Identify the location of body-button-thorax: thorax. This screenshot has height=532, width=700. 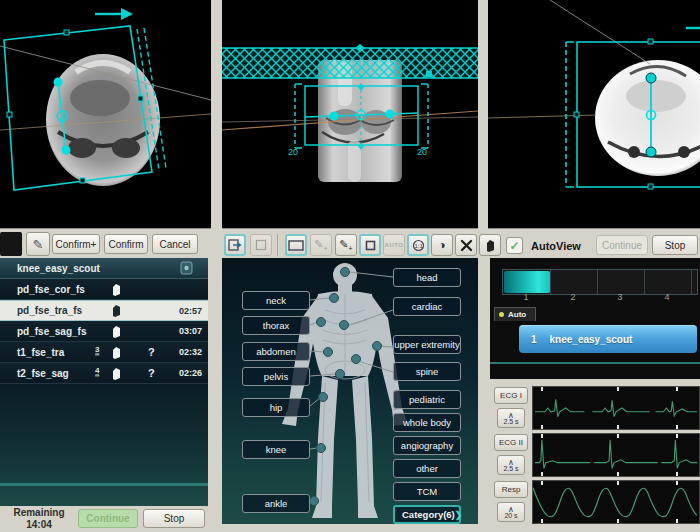
(276, 326).